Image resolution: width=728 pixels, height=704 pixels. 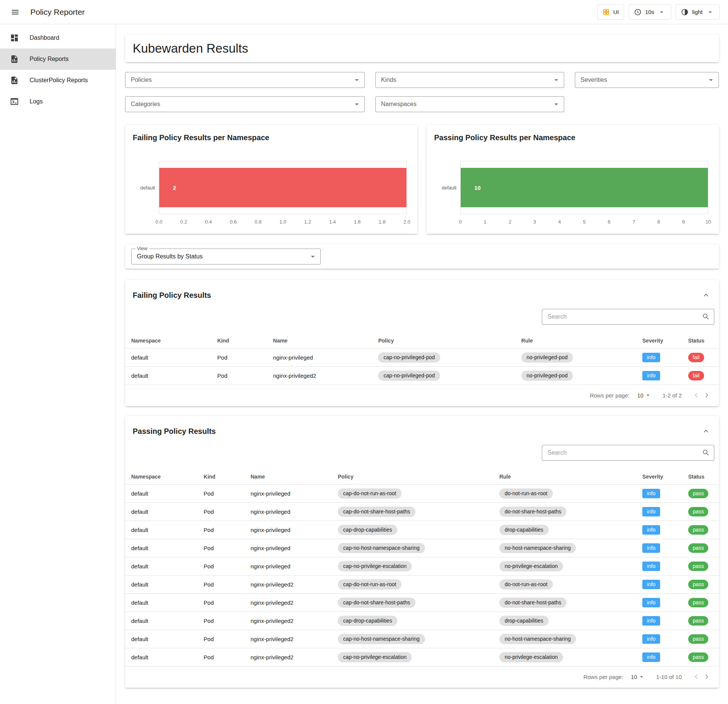 What do you see at coordinates (610, 12) in the screenshot?
I see `ui-button: UI` at bounding box center [610, 12].